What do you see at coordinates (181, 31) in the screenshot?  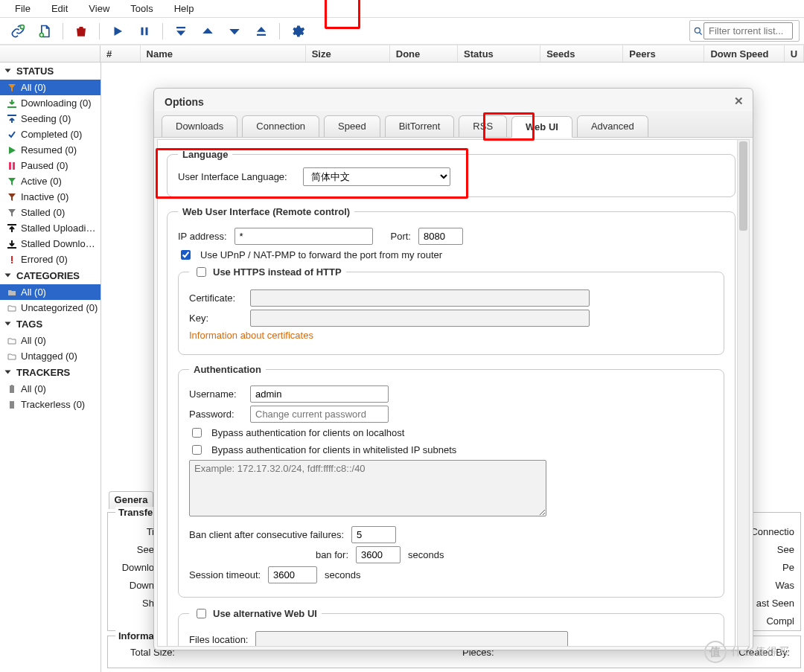 I see `move-top-icon` at bounding box center [181, 31].